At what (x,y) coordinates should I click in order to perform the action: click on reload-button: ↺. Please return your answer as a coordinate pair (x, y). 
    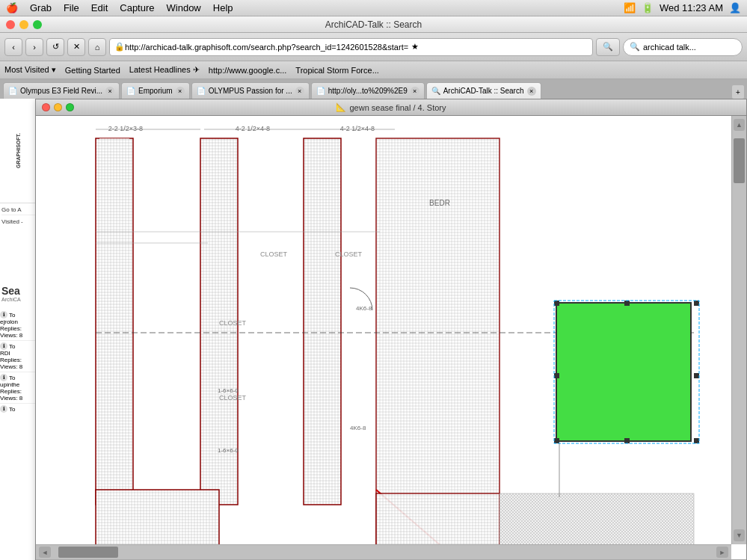
    Looking at the image, I should click on (55, 47).